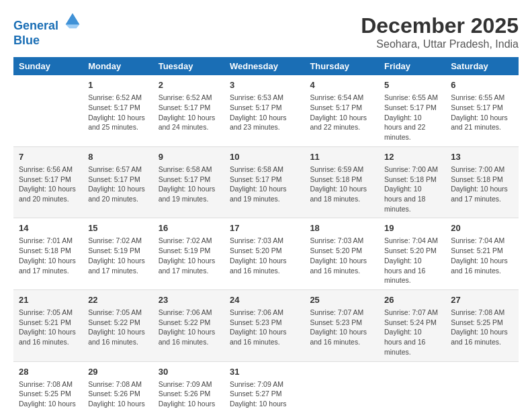 This screenshot has height=411, width=532. I want to click on calendar-cell: 5Sunrise: 6:55 AM Sunset: 5:17 PM Daylig…, so click(412, 111).